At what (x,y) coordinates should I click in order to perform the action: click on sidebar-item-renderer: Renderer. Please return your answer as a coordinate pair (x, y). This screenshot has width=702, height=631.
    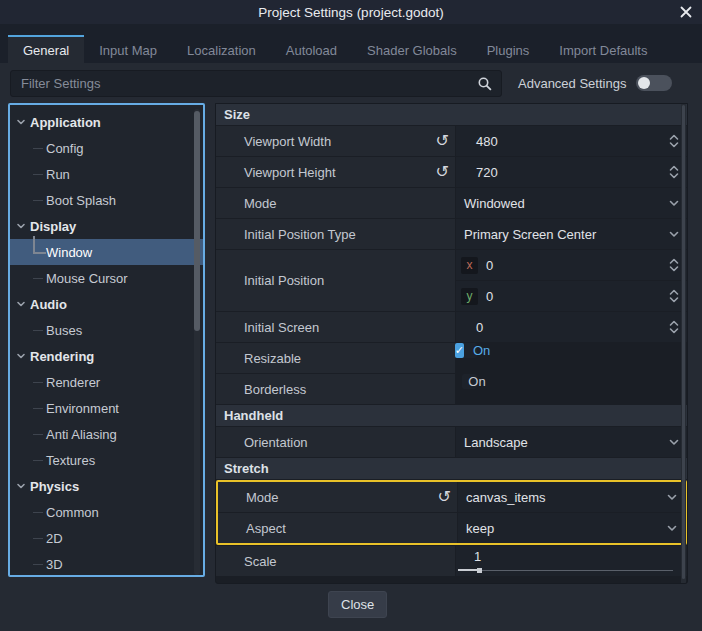
    Looking at the image, I should click on (106, 382).